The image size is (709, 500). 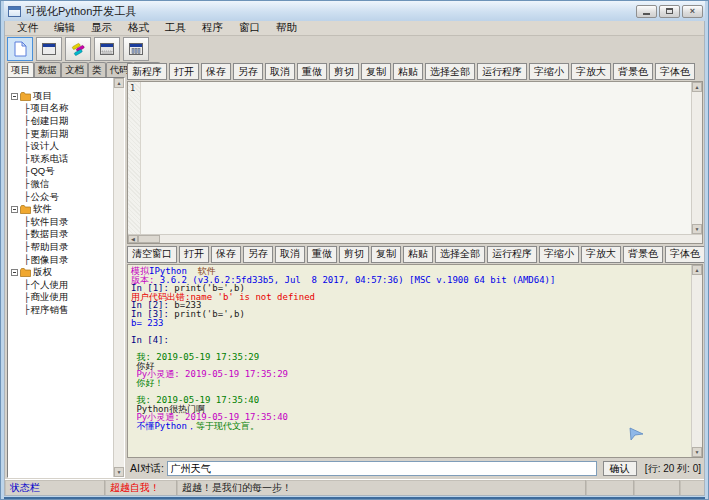 I want to click on minimize-button, so click(x=646, y=12).